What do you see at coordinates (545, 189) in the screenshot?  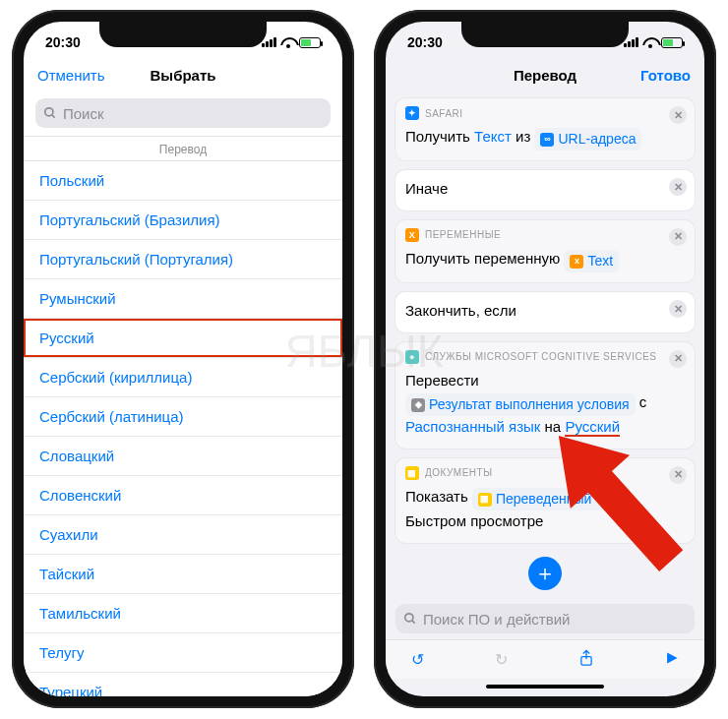 I see `label: Иначе` at bounding box center [545, 189].